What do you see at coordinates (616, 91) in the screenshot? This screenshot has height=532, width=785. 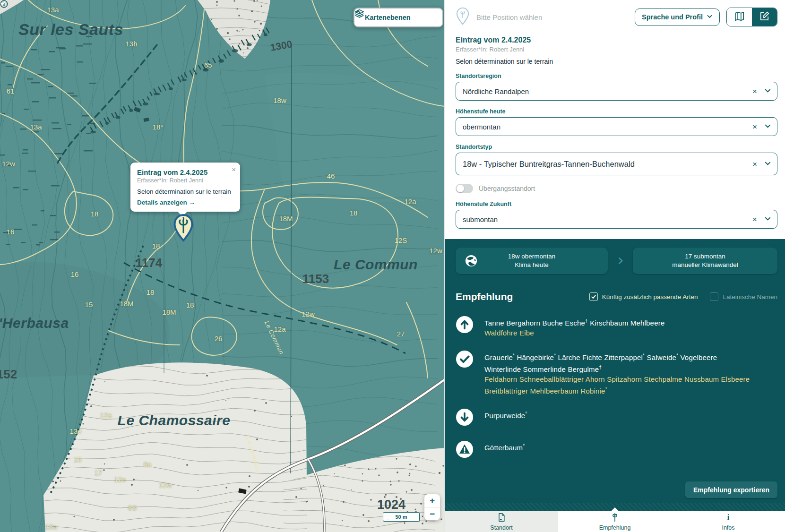 I see `field-standortsregion: Nördliche Randalpen×` at bounding box center [616, 91].